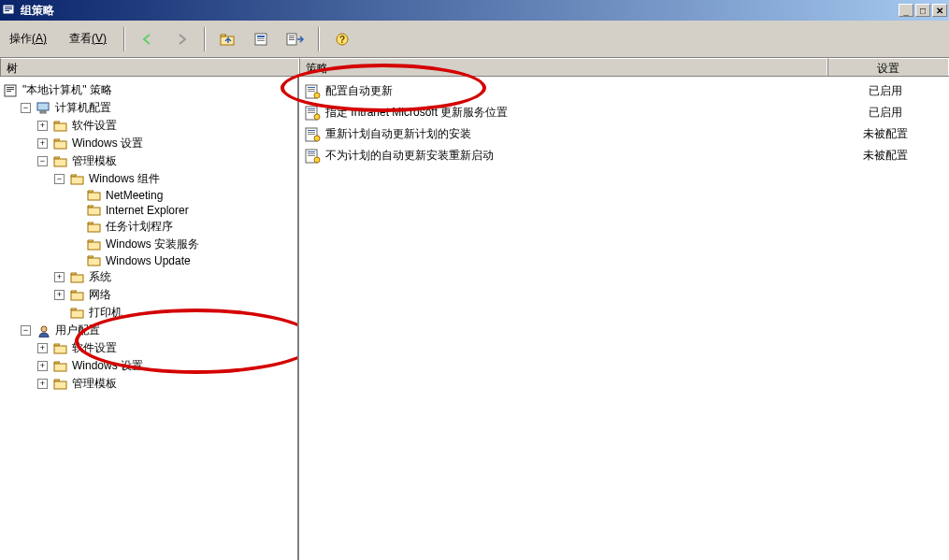 The image size is (949, 560). What do you see at coordinates (262, 39) in the screenshot?
I see `properties-button` at bounding box center [262, 39].